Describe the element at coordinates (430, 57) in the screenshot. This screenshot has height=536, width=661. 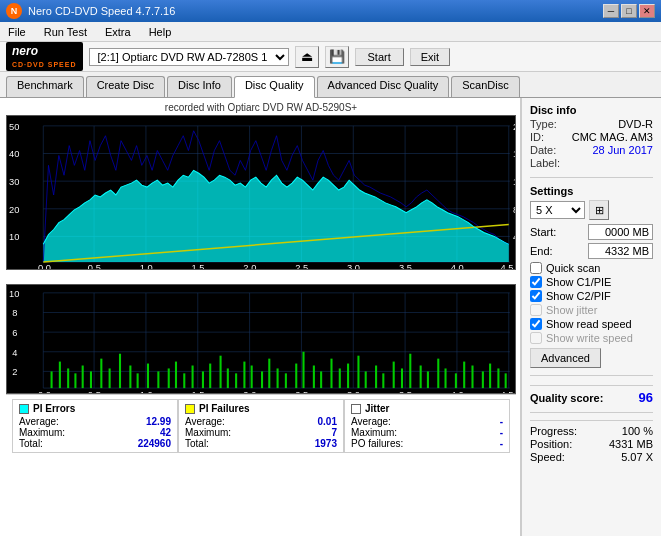
I see `exit-button: Exit` at that location.